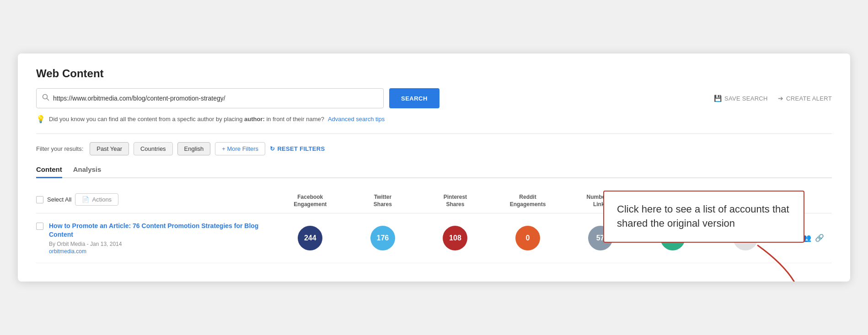 The height and width of the screenshot is (335, 868). Describe the element at coordinates (210, 98) in the screenshot. I see `search-input-wrapper` at that location.